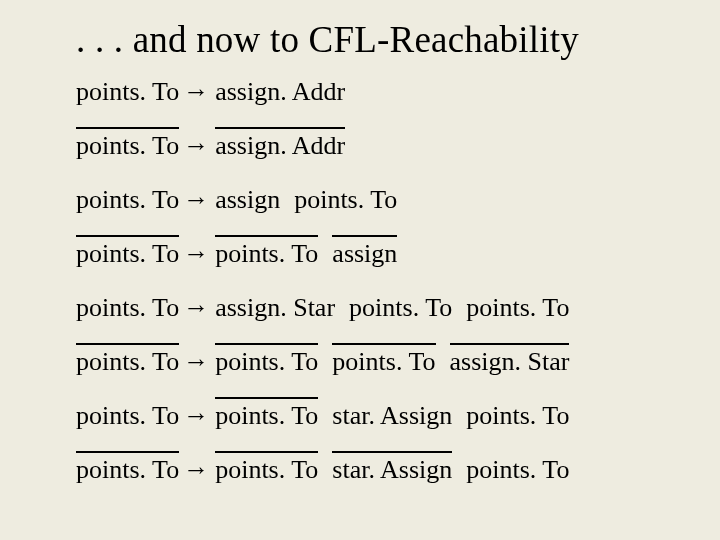 The width and height of the screenshot is (720, 540). I want to click on grammar-rule: points. To→points. Toassign, so click(378, 254).